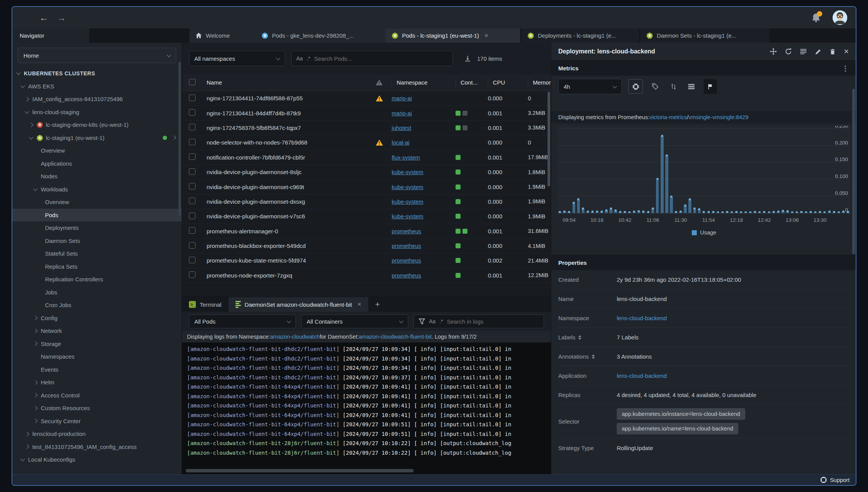  What do you see at coordinates (295, 337) in the screenshot?
I see `link: amazon-cloudwatch` at bounding box center [295, 337].